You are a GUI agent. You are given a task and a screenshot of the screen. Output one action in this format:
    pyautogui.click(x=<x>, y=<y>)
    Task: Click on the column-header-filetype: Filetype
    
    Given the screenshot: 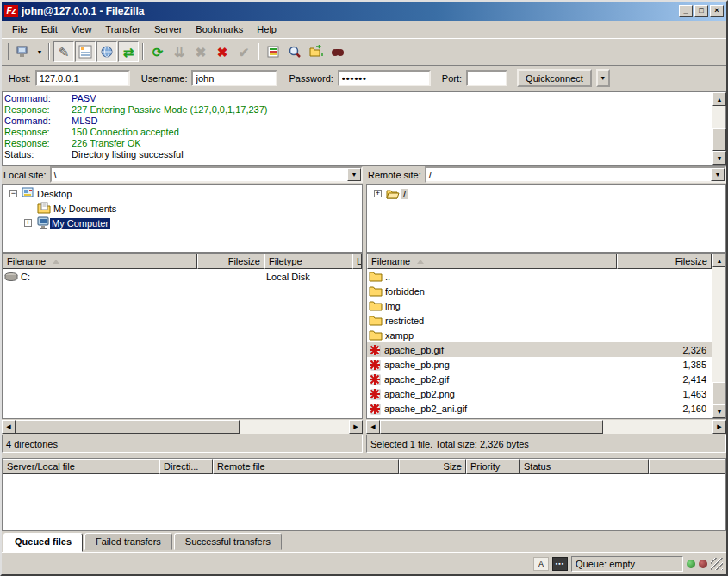 What is the action you would take?
    pyautogui.click(x=308, y=261)
    